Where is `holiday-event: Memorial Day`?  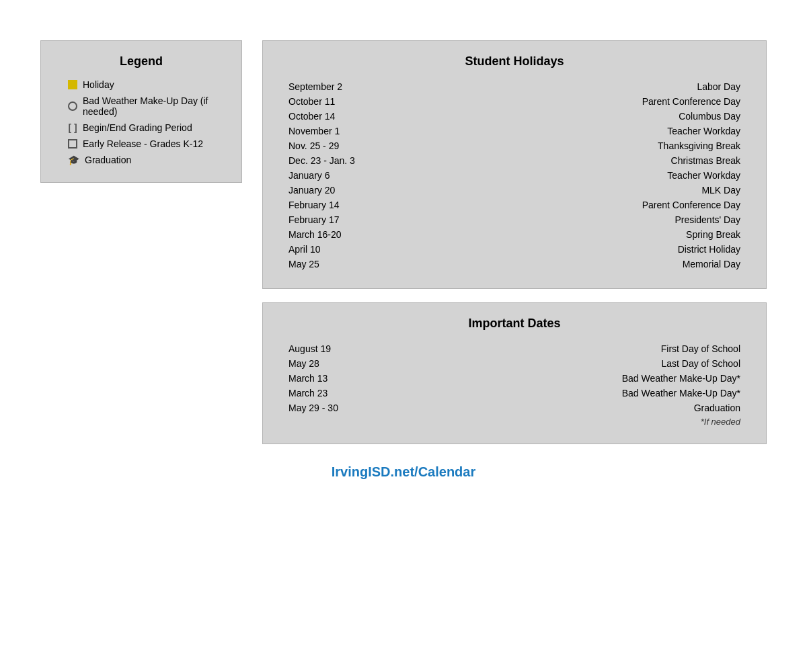
holiday-event: Memorial Day is located at coordinates (619, 264).